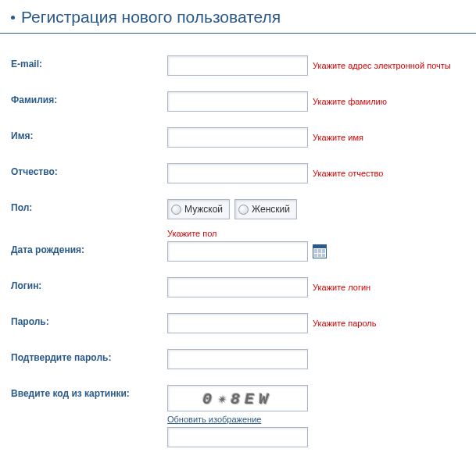 The height and width of the screenshot is (463, 476). Describe the element at coordinates (13, 17) in the screenshot. I see `title-bullet-icon` at that location.